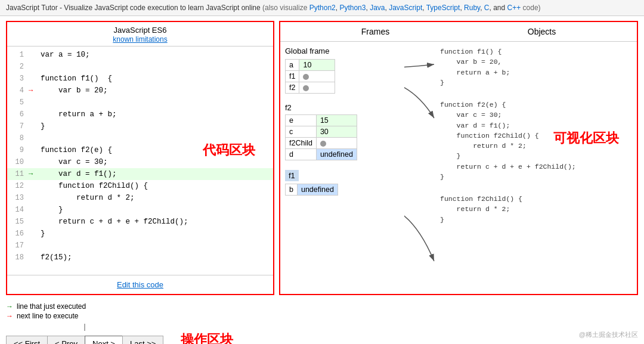 This screenshot has height=344, width=644. What do you see at coordinates (352, 8) in the screenshot?
I see `link-python3: Python3` at bounding box center [352, 8].